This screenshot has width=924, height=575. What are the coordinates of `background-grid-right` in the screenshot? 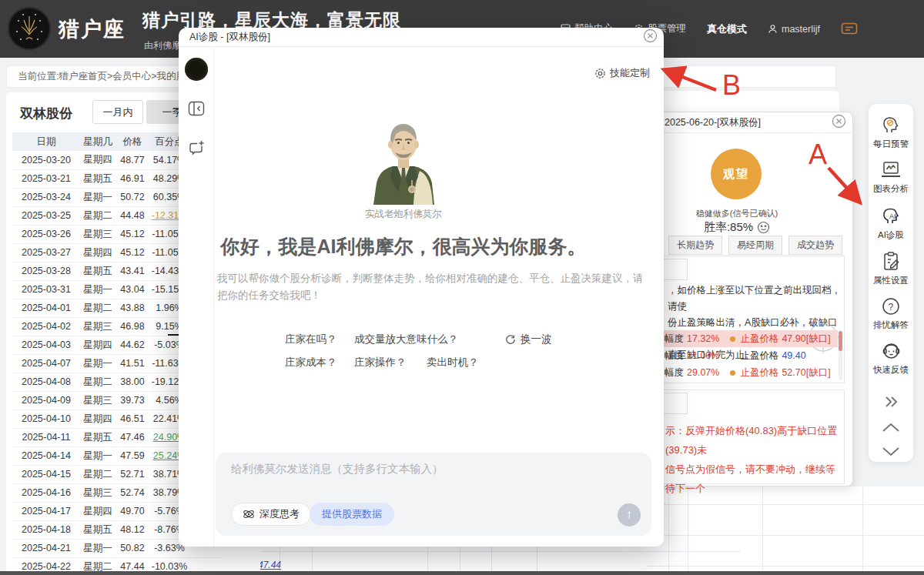 It's located at (785, 530).